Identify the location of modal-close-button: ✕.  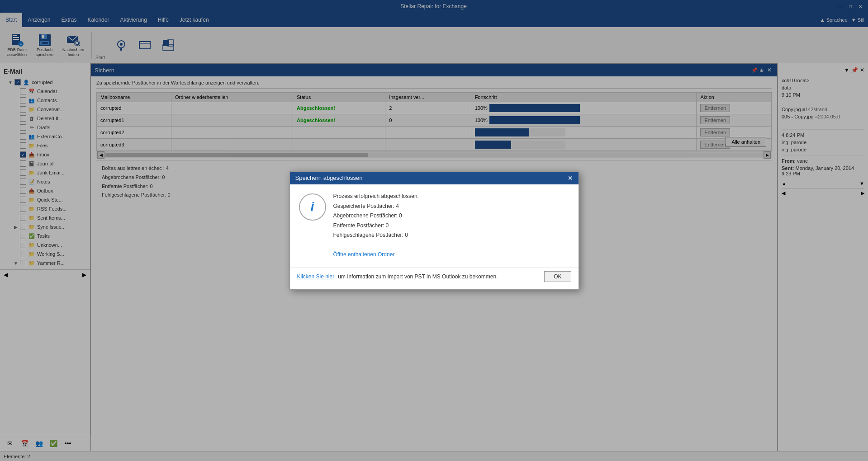
(570, 178).